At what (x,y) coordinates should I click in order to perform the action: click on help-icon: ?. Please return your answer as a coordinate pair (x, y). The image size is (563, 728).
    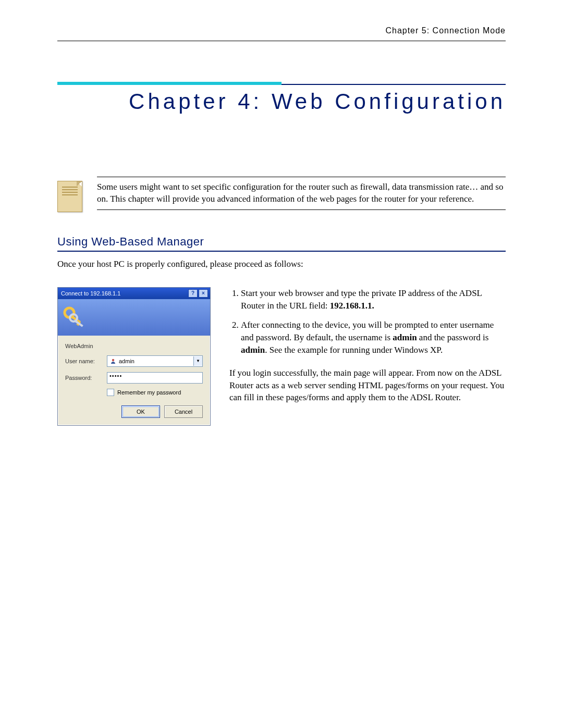
    Looking at the image, I should click on (193, 293).